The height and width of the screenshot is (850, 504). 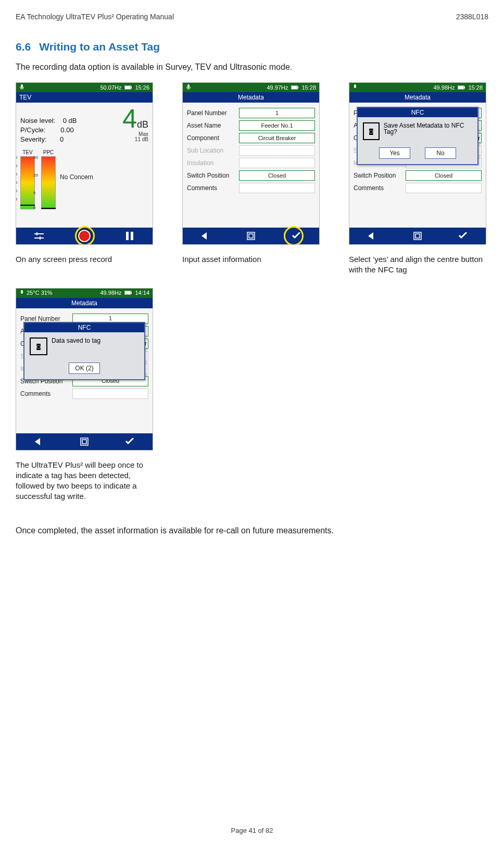 I want to click on screen-title-bar: TEV, so click(x=84, y=97).